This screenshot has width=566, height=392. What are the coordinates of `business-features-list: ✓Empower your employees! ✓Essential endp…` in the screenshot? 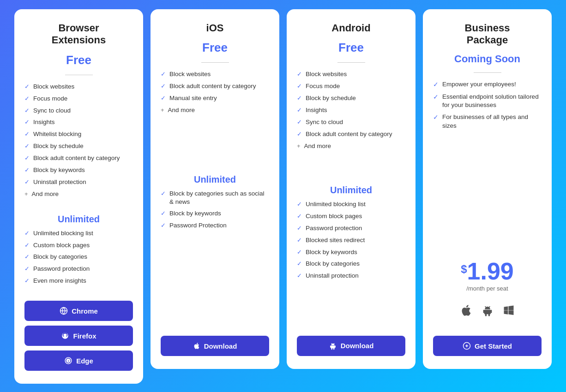 It's located at (488, 107).